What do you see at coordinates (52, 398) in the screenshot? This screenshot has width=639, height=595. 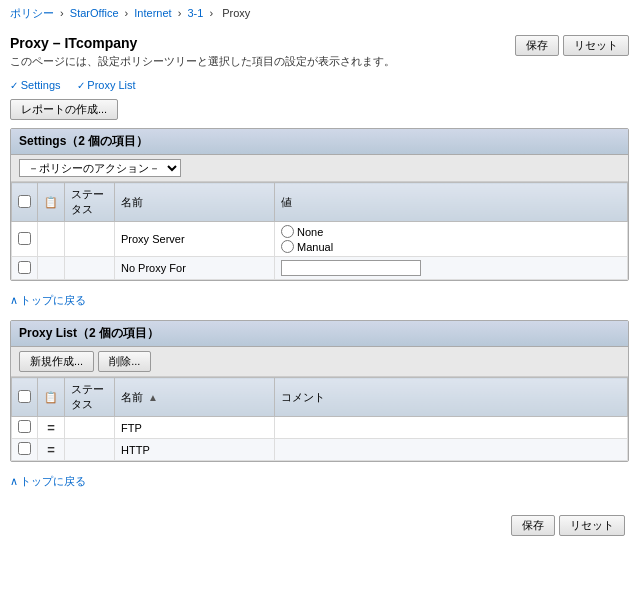 I see `proxy-col-icon: 📋` at bounding box center [52, 398].